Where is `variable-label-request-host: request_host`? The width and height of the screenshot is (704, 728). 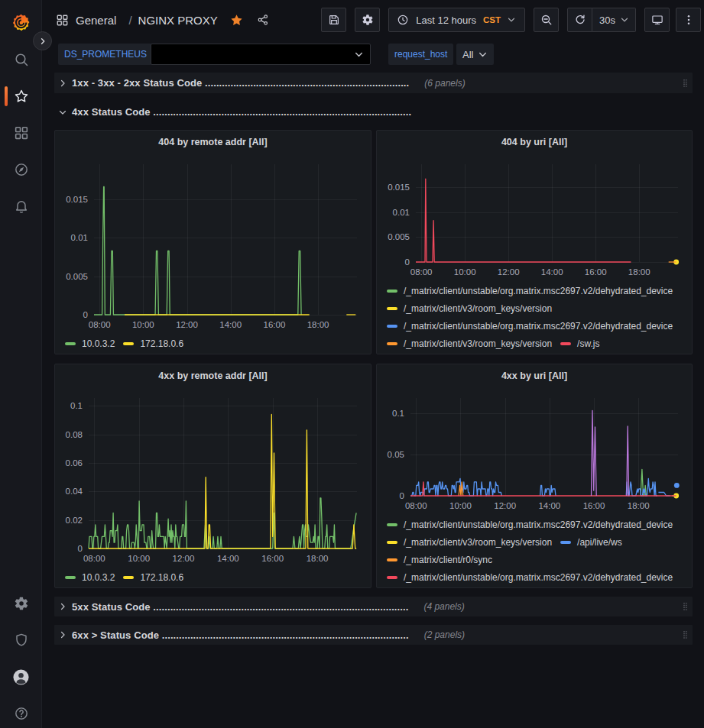 variable-label-request-host: request_host is located at coordinates (420, 54).